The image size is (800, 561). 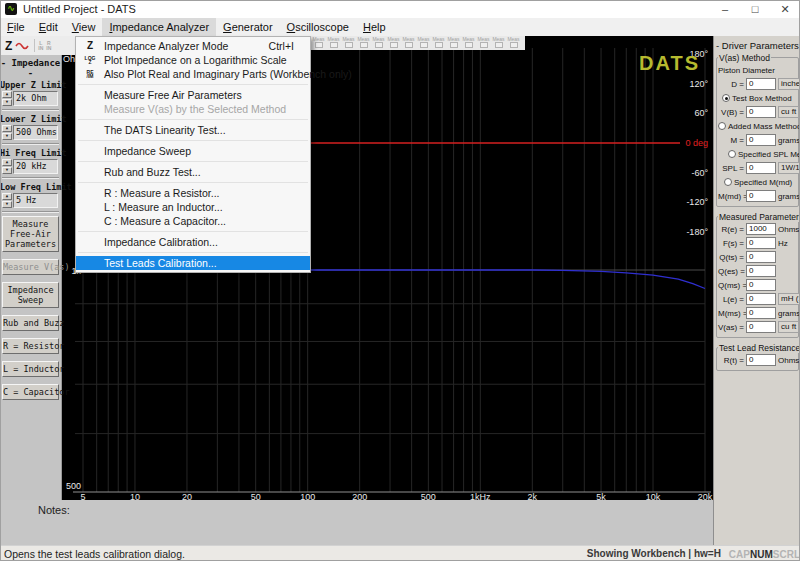 What do you see at coordinates (761, 313) in the screenshot?
I see `m-ms-input: 0` at bounding box center [761, 313].